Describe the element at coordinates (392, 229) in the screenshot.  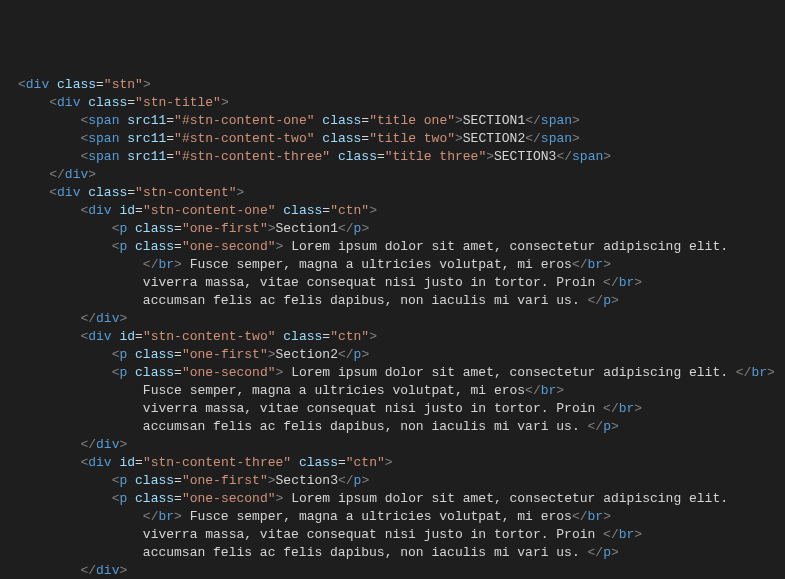
I see `code-line: <p class="one-first">Section1</p>` at that location.